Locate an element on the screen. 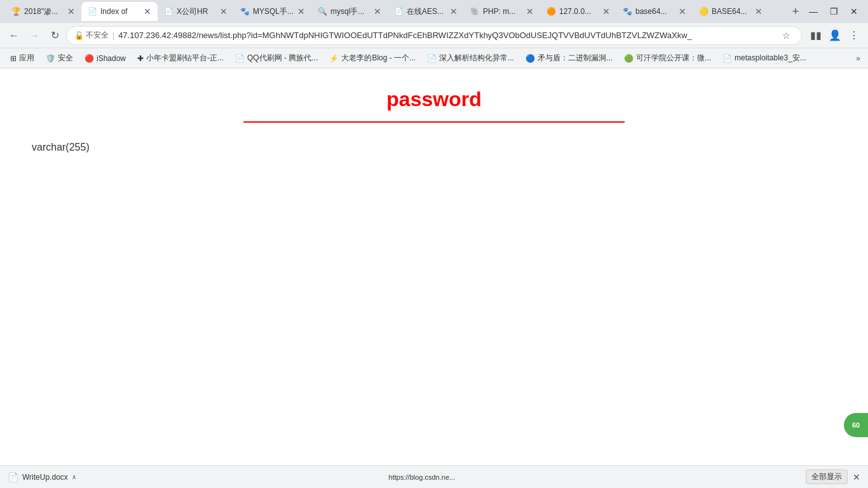  show-all-button: 全部显示 is located at coordinates (827, 477).